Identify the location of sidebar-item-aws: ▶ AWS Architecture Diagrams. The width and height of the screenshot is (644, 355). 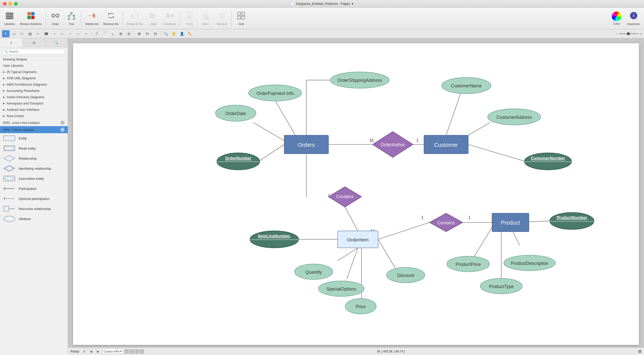
(34, 85).